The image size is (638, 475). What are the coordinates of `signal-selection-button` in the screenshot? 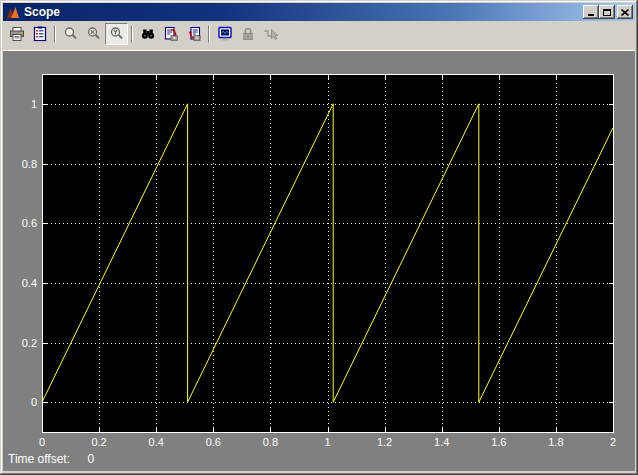 It's located at (270, 34).